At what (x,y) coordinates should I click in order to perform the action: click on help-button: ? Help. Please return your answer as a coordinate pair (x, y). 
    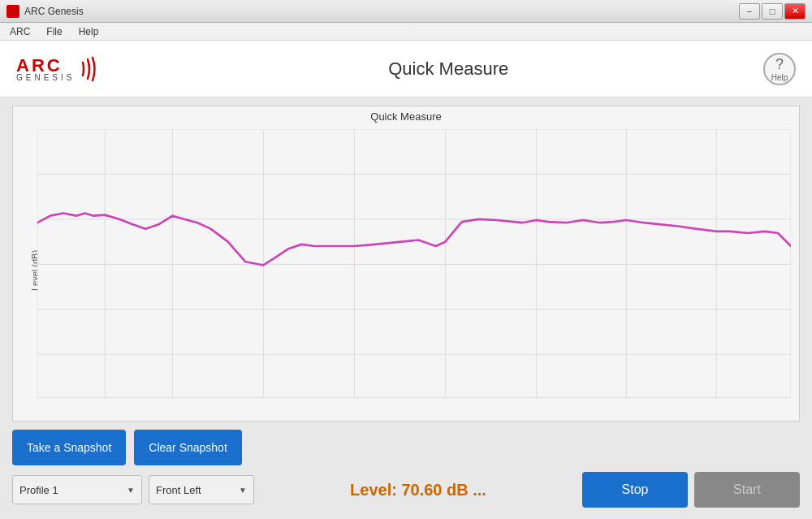
    Looking at the image, I should click on (780, 69).